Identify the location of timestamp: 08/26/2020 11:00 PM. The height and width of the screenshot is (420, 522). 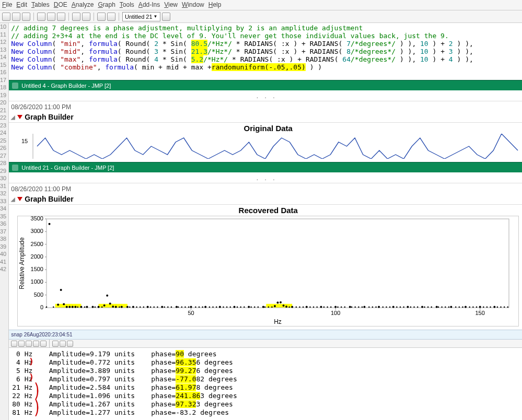
(265, 107).